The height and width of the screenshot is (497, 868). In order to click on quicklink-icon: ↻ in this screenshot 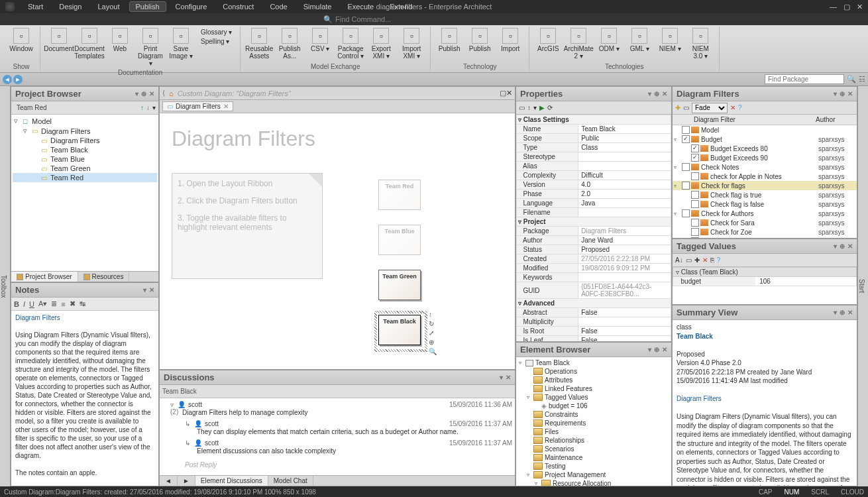, I will do `click(431, 323)`.